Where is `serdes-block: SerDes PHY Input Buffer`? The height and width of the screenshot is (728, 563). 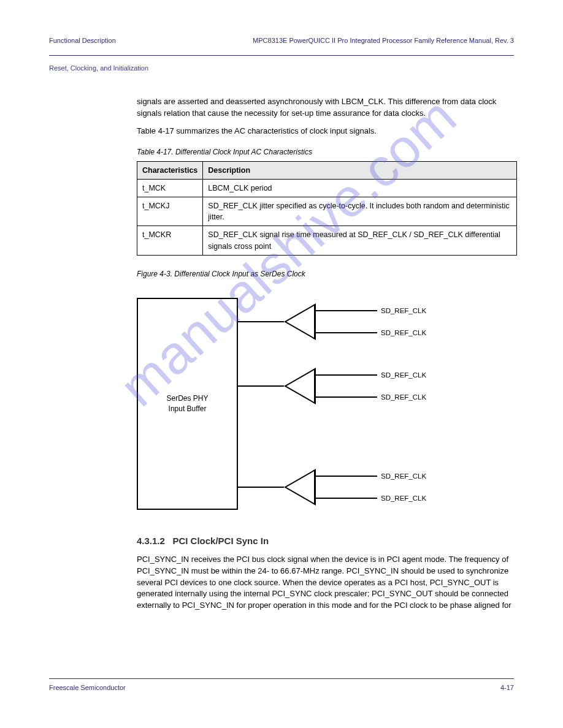
serdes-block: SerDes PHY Input Buffer is located at coordinates (188, 404).